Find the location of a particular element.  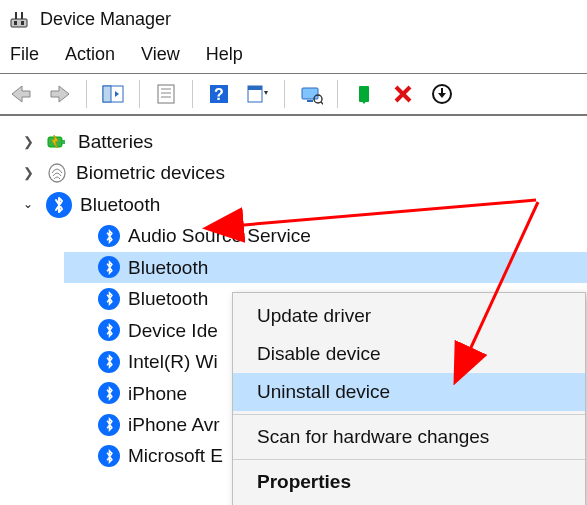

tree-node-bt-audio: Audio Source Service is located at coordinates (326, 236).